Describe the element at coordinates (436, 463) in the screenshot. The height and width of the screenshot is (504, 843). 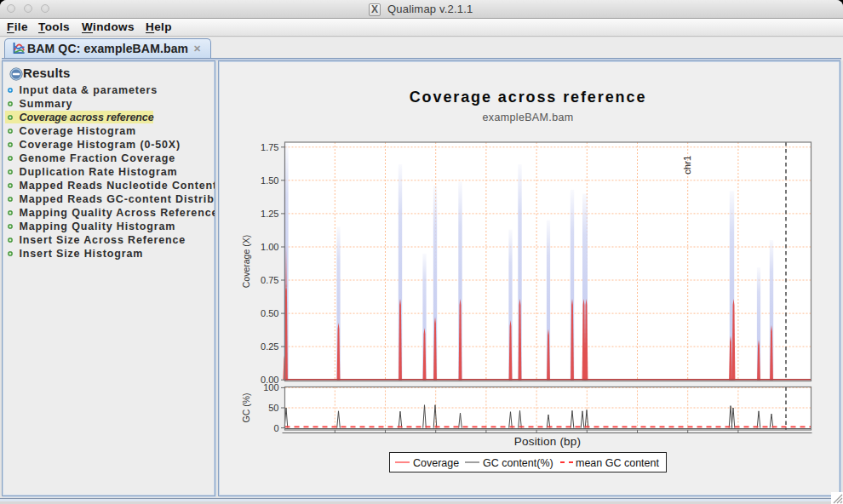
I see `svg-text: Coverage` at that location.